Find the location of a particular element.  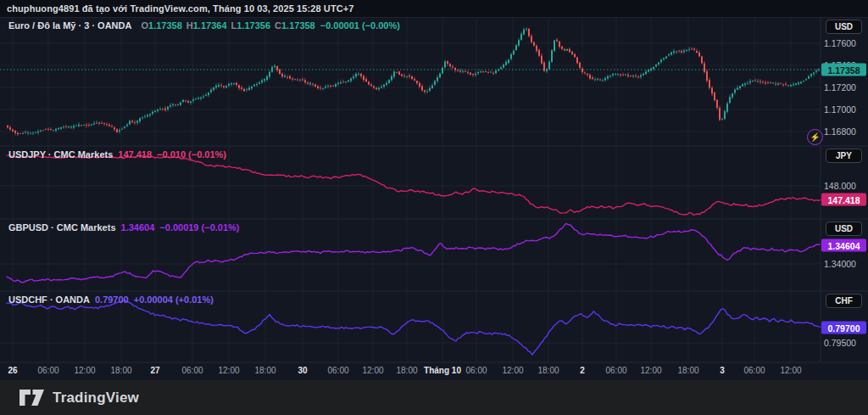

symbol-title: GBPUSD · CMC Markets is located at coordinates (63, 227).